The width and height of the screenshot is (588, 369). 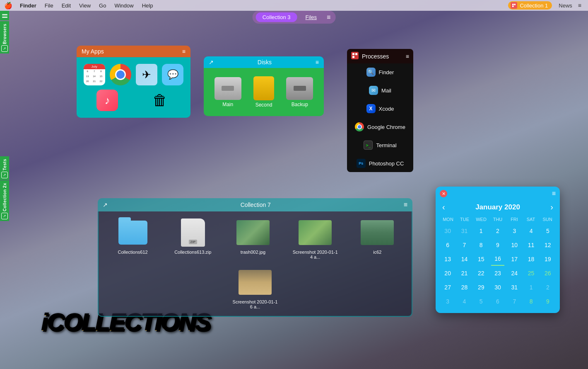 I want to click on app-chrome, so click(x=120, y=75).